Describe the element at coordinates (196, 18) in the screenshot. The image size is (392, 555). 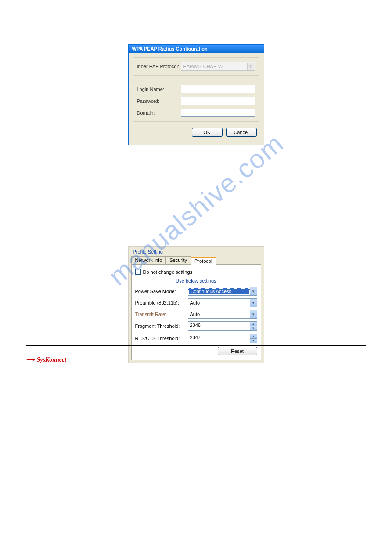
I see `page-rule-top` at that location.